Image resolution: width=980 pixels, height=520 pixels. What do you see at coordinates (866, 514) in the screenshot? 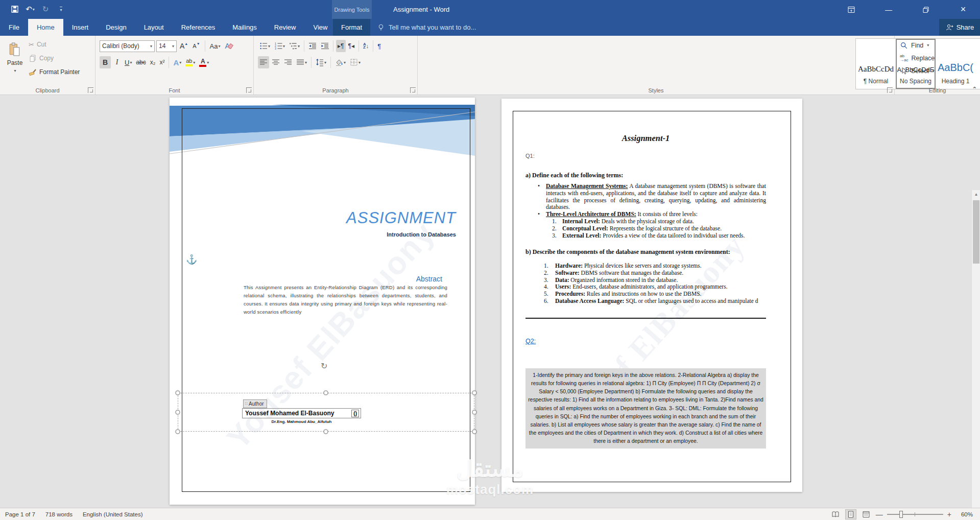
I see `web-layout-button` at bounding box center [866, 514].